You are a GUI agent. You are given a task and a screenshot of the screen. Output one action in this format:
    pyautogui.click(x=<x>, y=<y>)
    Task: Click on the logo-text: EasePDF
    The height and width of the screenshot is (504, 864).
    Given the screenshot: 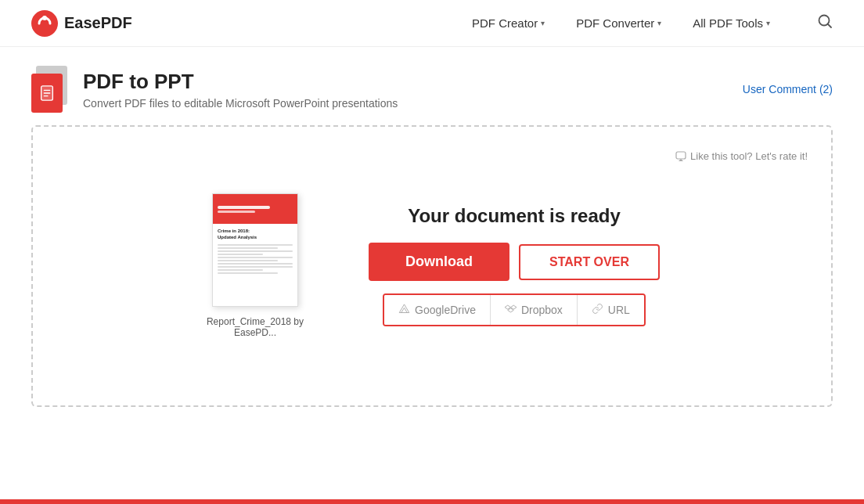 What is the action you would take?
    pyautogui.click(x=99, y=23)
    